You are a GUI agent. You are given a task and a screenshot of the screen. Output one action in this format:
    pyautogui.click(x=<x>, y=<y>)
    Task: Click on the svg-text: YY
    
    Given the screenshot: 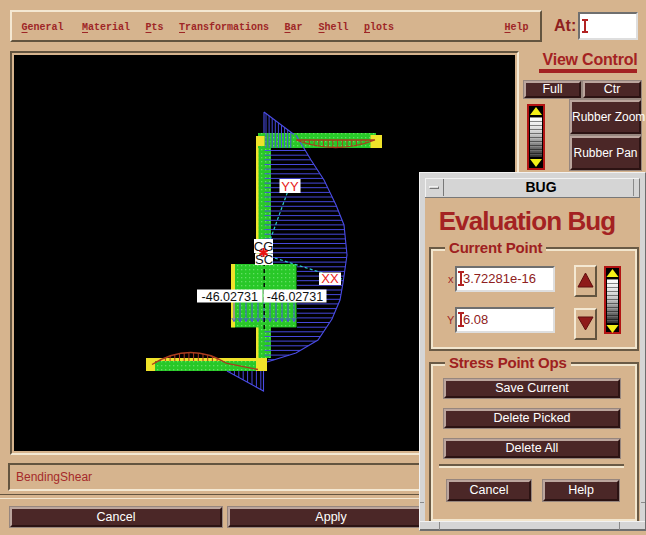 What is the action you would take?
    pyautogui.click(x=290, y=186)
    